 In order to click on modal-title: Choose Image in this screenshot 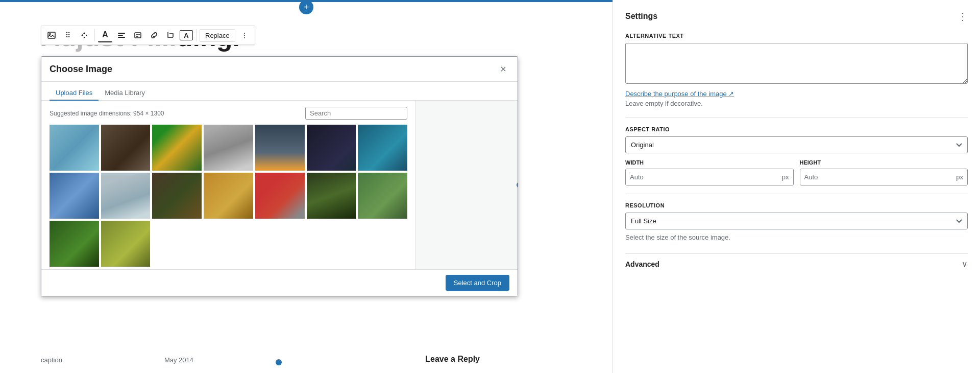, I will do `click(81, 69)`.